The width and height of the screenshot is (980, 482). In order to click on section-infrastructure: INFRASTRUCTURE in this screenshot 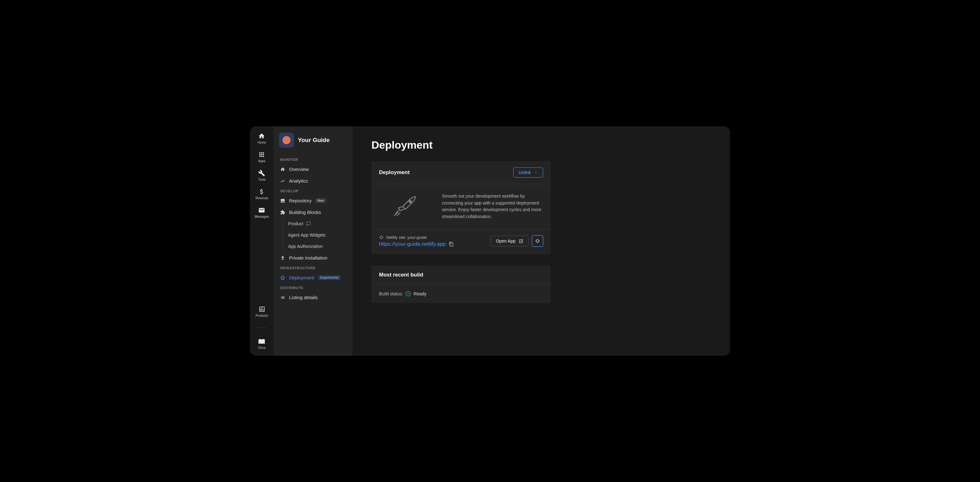, I will do `click(313, 268)`.